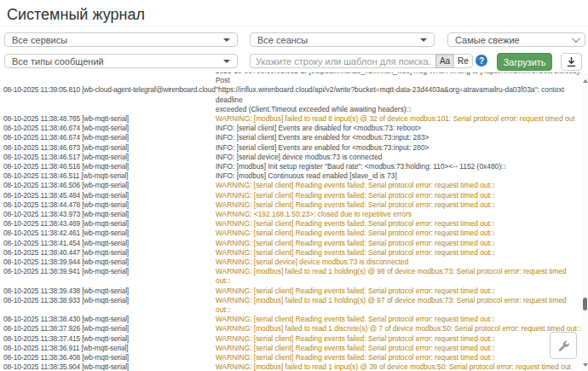 This screenshot has width=588, height=371. What do you see at coordinates (399, 367) in the screenshot?
I see `log-row-body: WARNING: [modbus] failed to read 1 input…` at bounding box center [399, 367].